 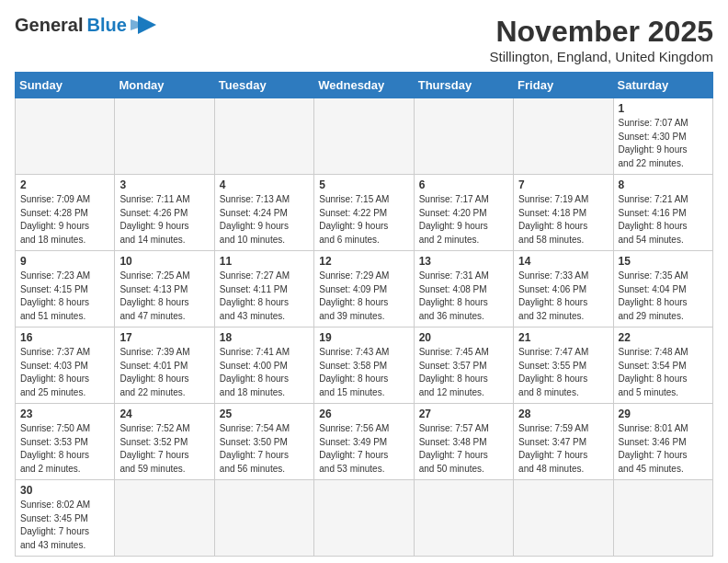 I want to click on calendar-cell: 18Sunrise: 7:41 AM Sunset: 4:00 PM Dayli…, so click(x=264, y=366).